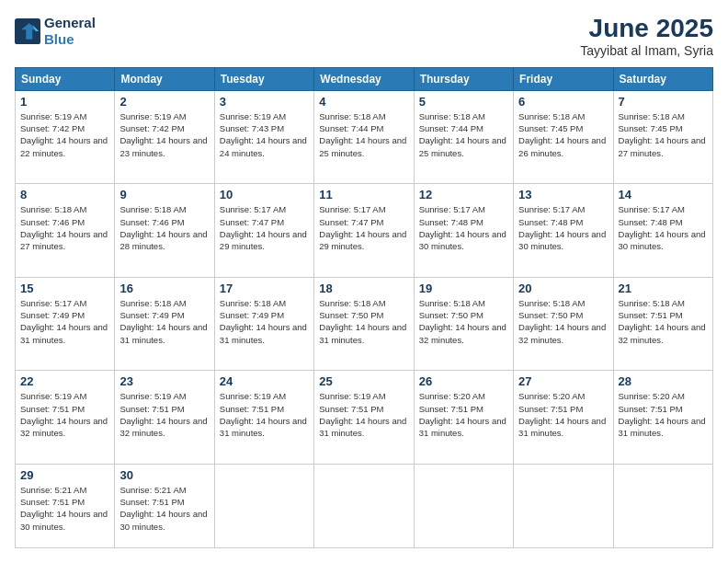 Image resolution: width=728 pixels, height=563 pixels. What do you see at coordinates (64, 381) in the screenshot?
I see `day-number: 22` at bounding box center [64, 381].